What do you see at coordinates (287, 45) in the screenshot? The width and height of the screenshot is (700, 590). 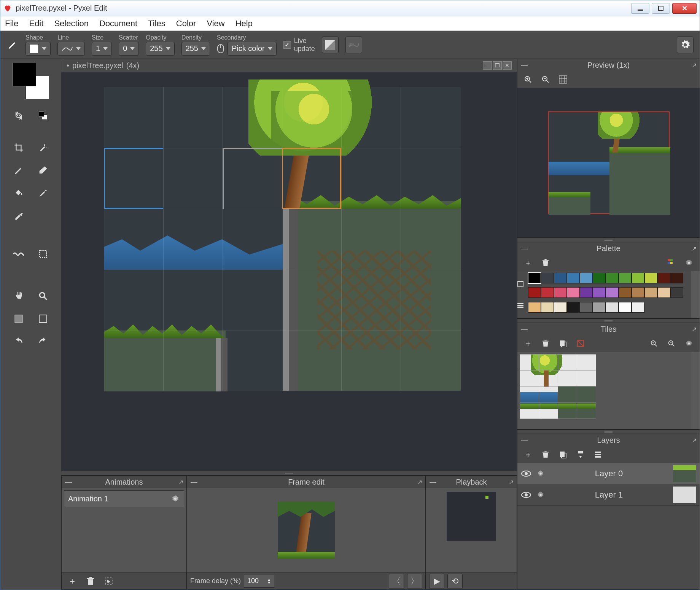 I see `live-update-checkbox: ✓` at bounding box center [287, 45].